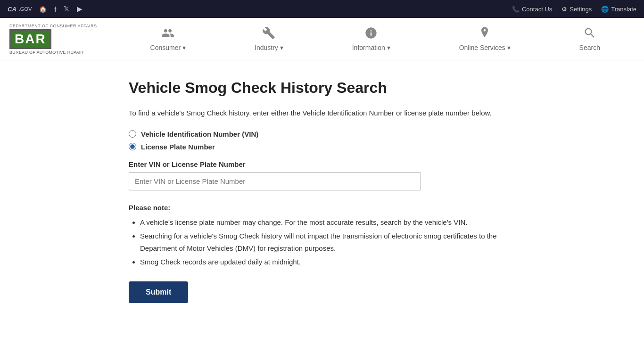  Describe the element at coordinates (322, 9) in the screenshot. I see `top-bar: CA.GOV 🏠 f 𝕏 ▶ 📞 Contact Us ⚙ Settings 🌐…` at that location.